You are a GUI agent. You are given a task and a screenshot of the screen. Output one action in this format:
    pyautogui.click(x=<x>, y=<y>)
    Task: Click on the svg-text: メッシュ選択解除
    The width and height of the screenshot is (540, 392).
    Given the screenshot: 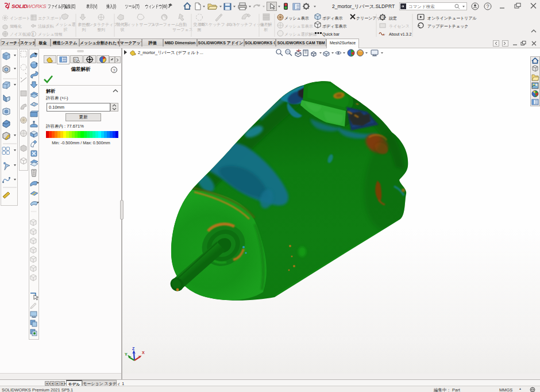 What is the action you would take?
    pyautogui.click(x=301, y=34)
    